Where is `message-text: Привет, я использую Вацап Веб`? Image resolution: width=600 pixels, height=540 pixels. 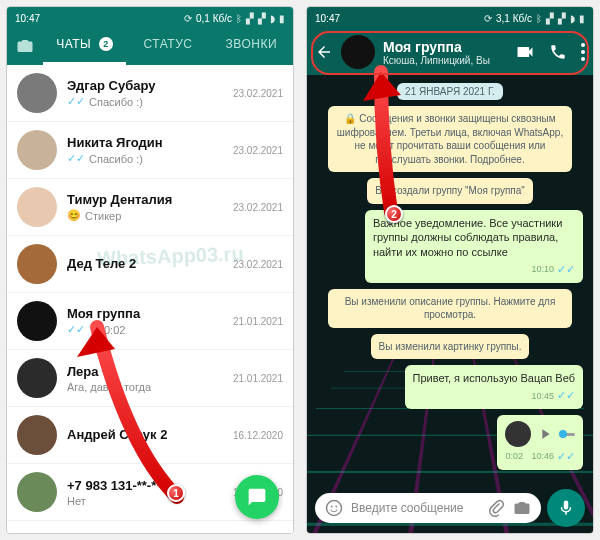 message-text: Привет, я использую Вацап Веб is located at coordinates (494, 378).